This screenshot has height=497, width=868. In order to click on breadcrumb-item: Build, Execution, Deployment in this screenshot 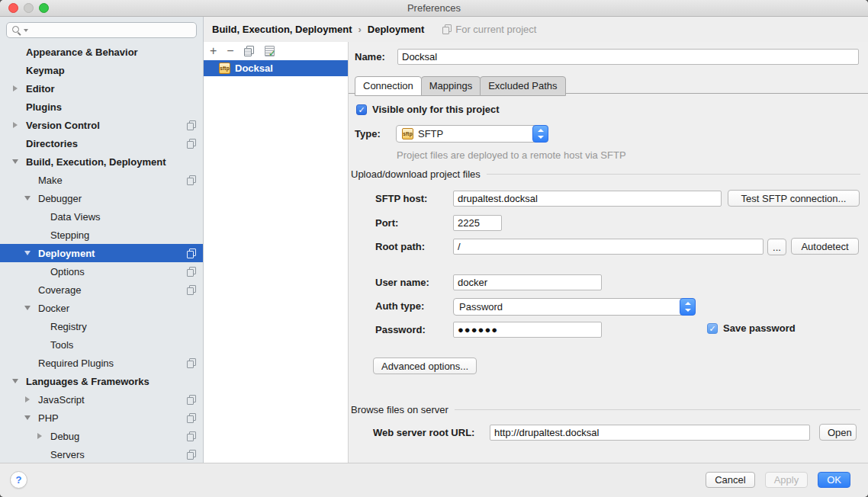, I will do `click(282, 29)`.